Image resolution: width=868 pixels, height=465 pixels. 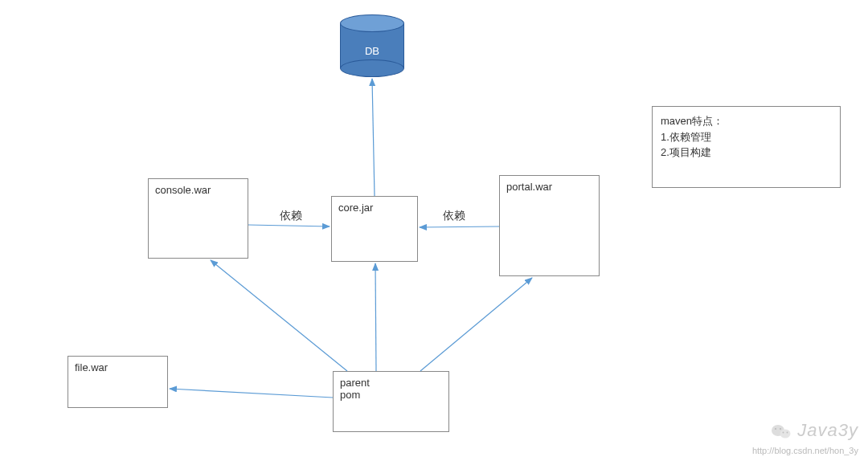 I want to click on console-war-box: console.war, so click(x=198, y=218).